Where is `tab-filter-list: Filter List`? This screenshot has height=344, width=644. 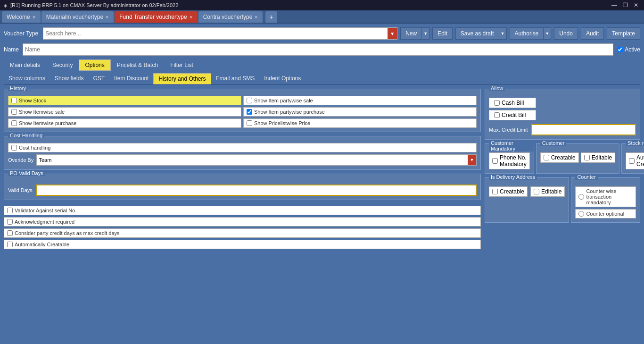 tab-filter-list: Filter List is located at coordinates (182, 65).